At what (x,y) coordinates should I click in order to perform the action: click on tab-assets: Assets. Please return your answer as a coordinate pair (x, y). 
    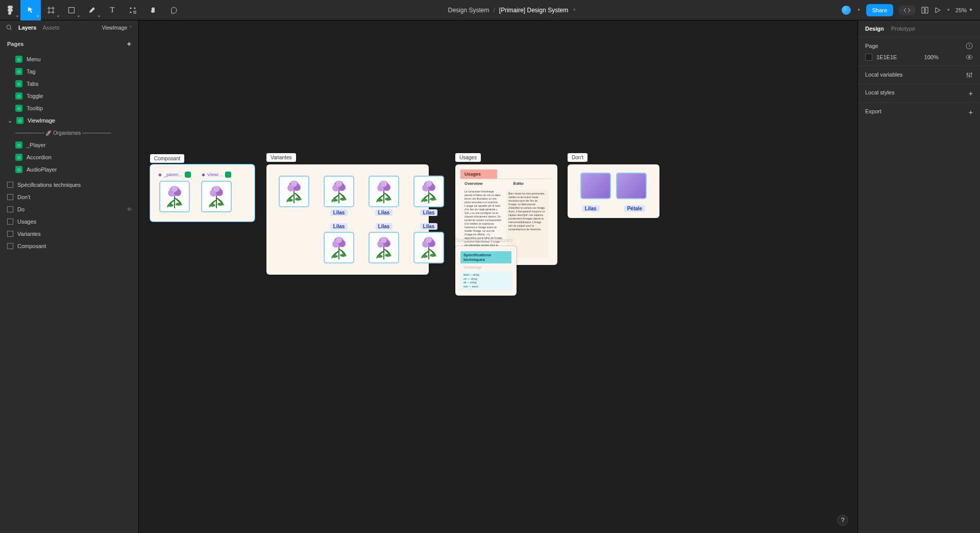
    Looking at the image, I should click on (51, 28).